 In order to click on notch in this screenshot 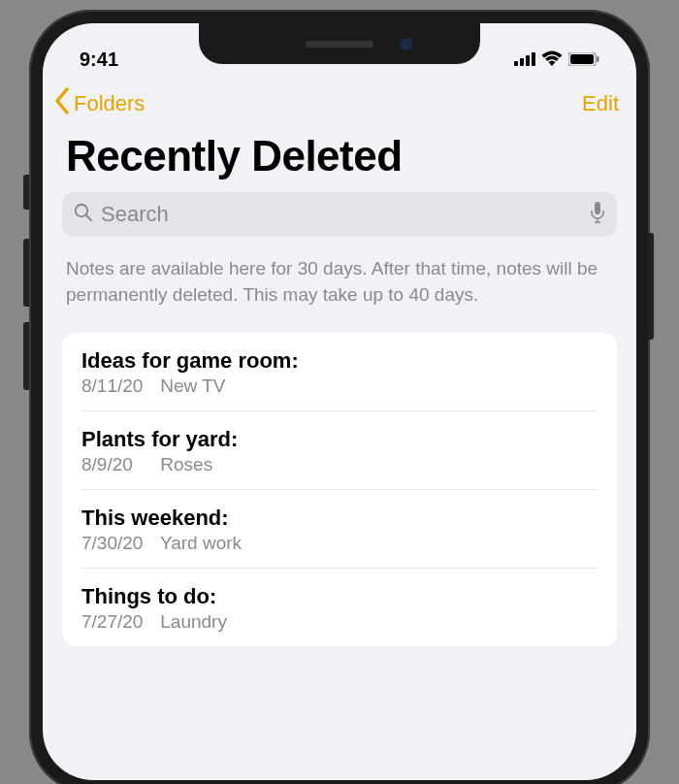, I will do `click(340, 44)`.